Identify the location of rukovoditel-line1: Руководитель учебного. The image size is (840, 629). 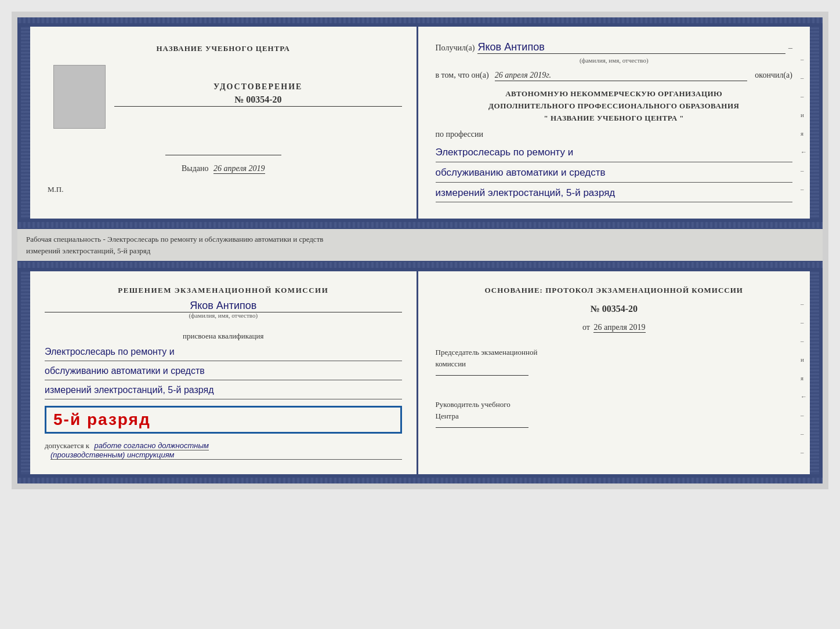
(473, 405).